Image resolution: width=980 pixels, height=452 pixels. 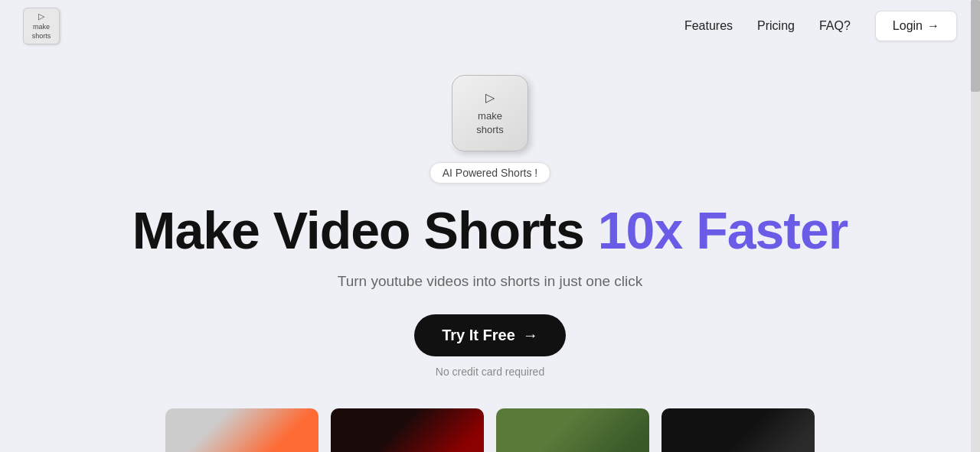 I want to click on hero-logo-text-line2: shorts, so click(x=490, y=130).